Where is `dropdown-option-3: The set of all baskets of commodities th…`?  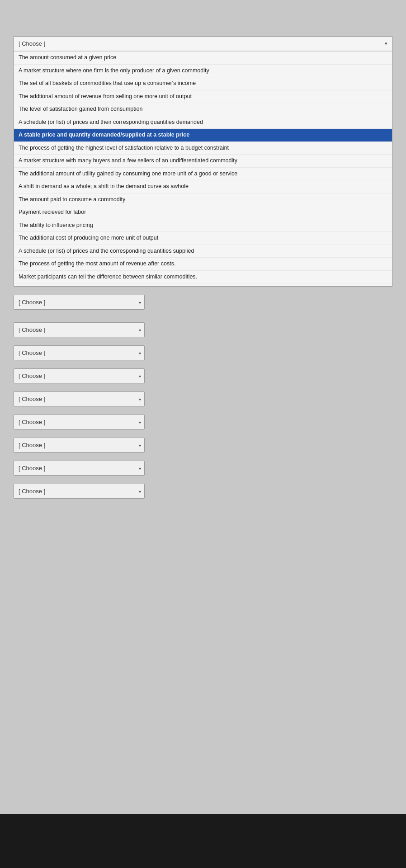 dropdown-option-3: The set of all baskets of commodities th… is located at coordinates (203, 84).